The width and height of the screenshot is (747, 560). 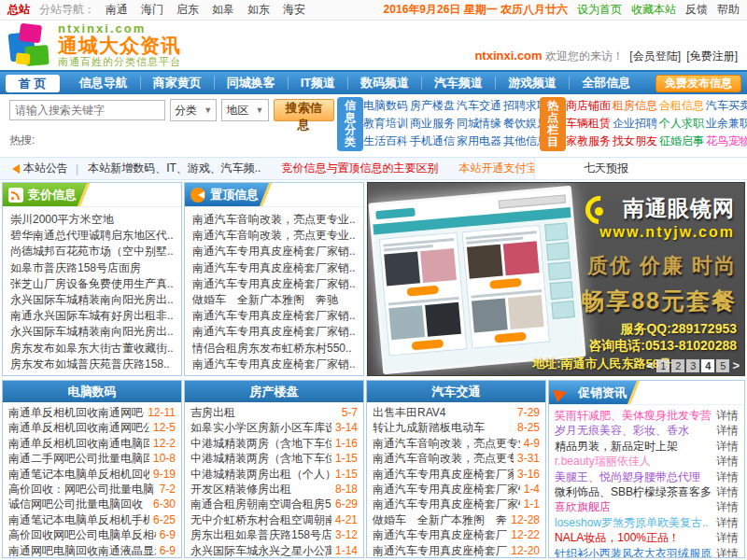 What do you see at coordinates (588, 106) in the screenshot?
I see `hot-link: 商店铺面` at bounding box center [588, 106].